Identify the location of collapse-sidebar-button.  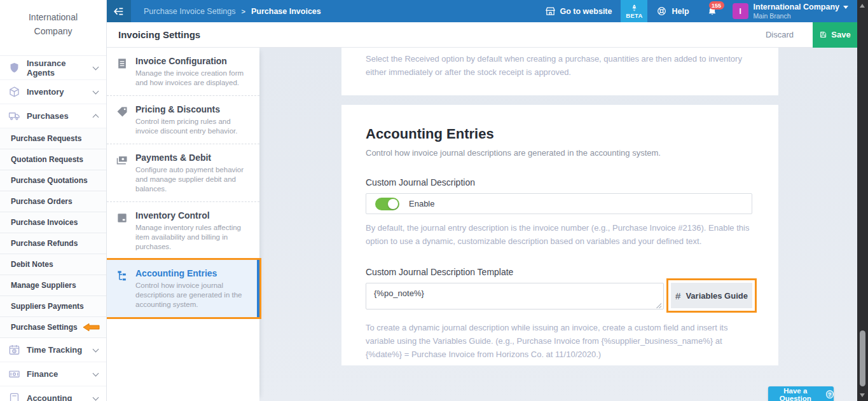
(119, 11).